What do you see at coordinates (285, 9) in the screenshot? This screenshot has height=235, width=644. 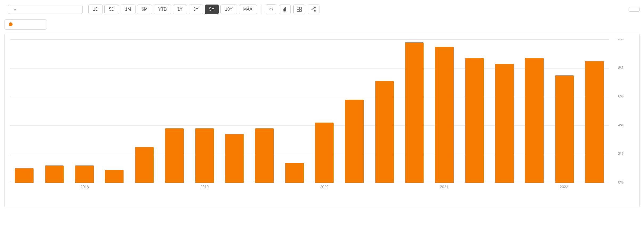 I see `bar-chart-icon` at bounding box center [285, 9].